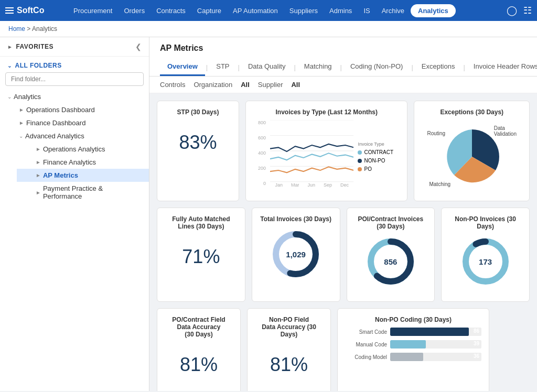  I want to click on card-total-title: Total Invoices (30 Days), so click(296, 219).